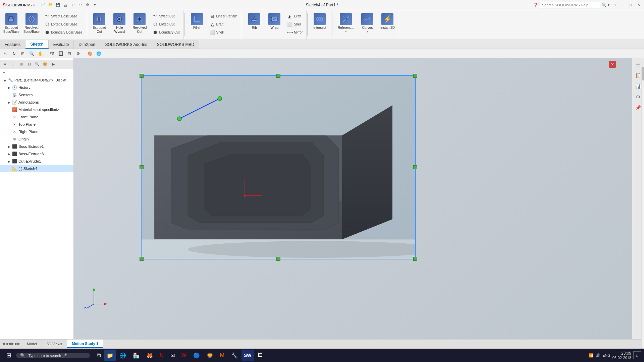  Describe the element at coordinates (9, 147) in the screenshot. I see `boss-extrude1-expander: ▶` at that location.